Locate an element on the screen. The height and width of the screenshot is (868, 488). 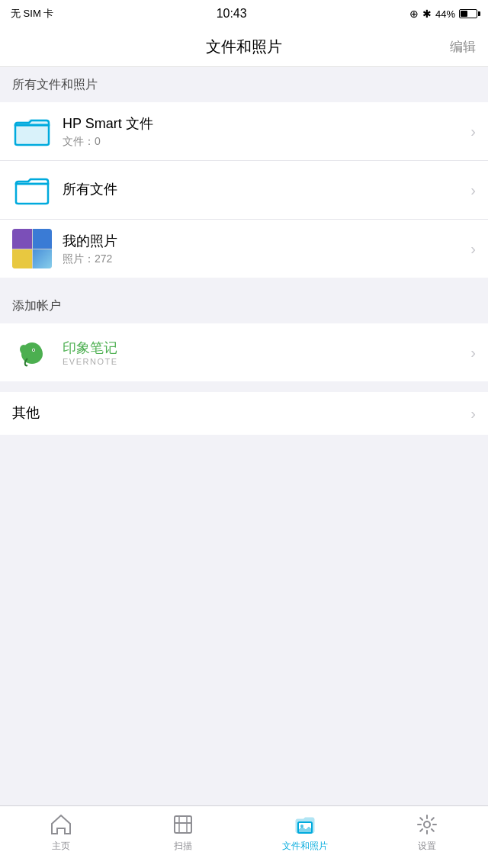
list-item-other: 其他 › is located at coordinates (244, 413).